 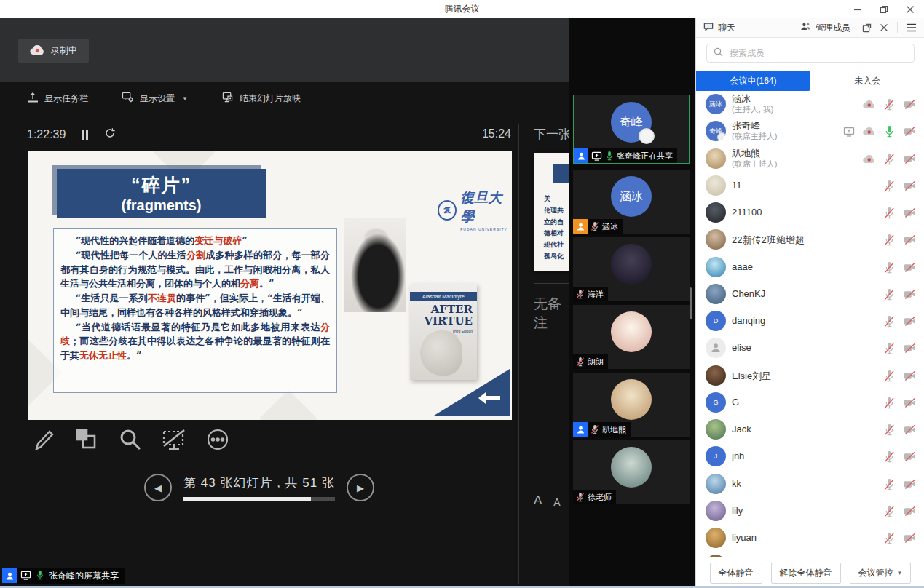 What do you see at coordinates (810, 485) in the screenshot?
I see `member-row: kk` at bounding box center [810, 485].